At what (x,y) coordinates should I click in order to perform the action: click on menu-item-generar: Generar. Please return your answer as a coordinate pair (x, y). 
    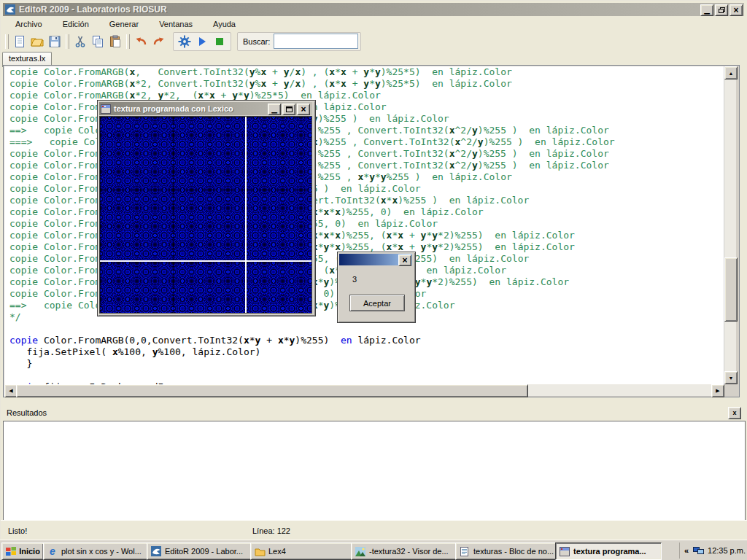
    Looking at the image, I should click on (124, 24).